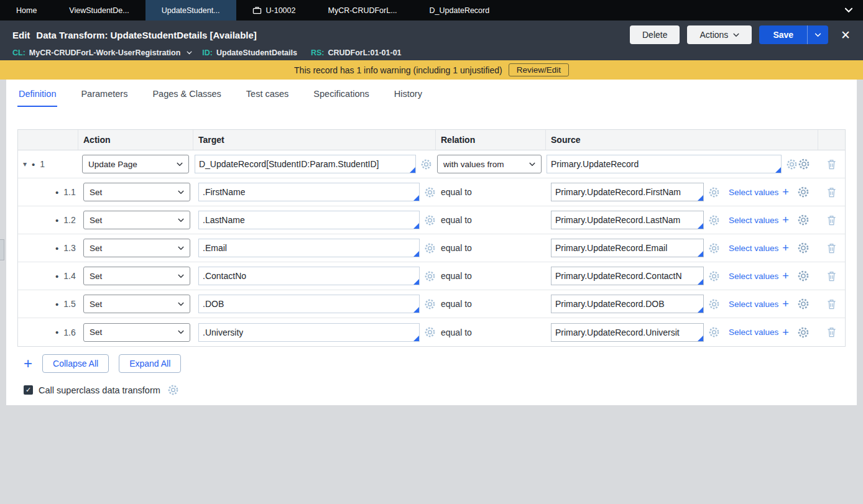 The height and width of the screenshot is (504, 863). Describe the element at coordinates (818, 35) in the screenshot. I see `save-dropdown-button` at that location.